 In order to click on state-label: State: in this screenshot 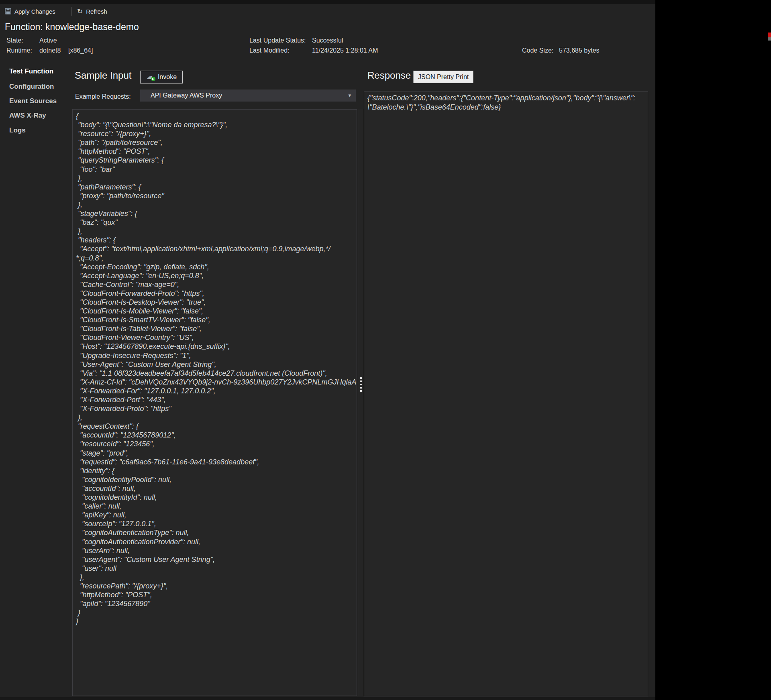, I will do `click(15, 41)`.